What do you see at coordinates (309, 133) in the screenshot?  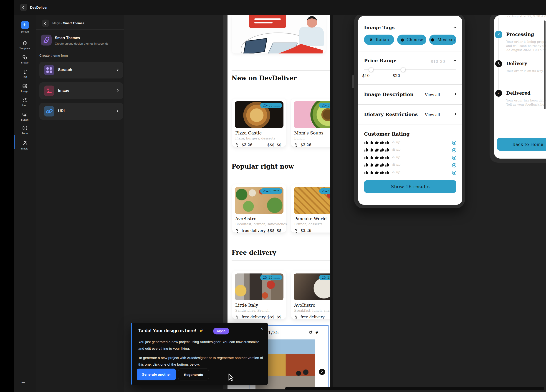 I see `restaurant-name: Mom's Soups` at bounding box center [309, 133].